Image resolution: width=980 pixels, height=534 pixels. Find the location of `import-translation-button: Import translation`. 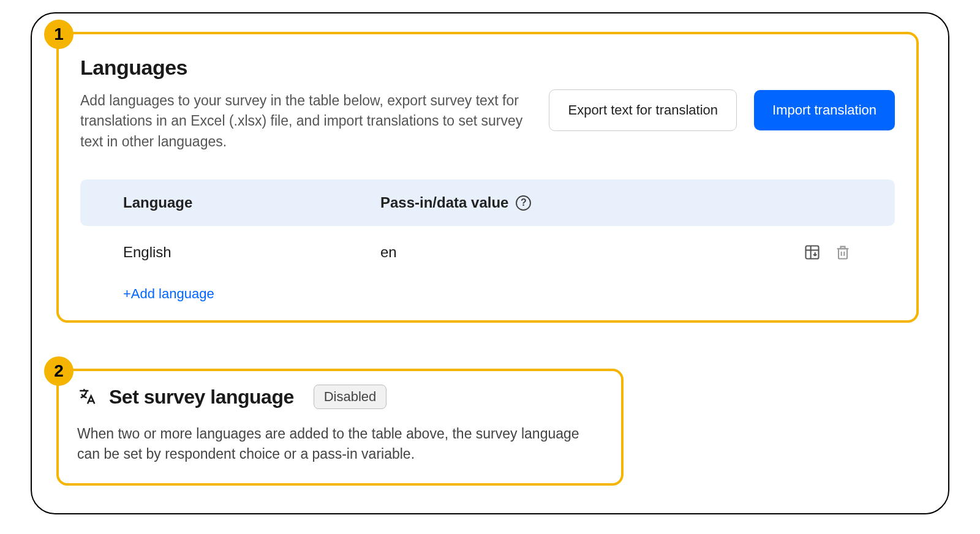

import-translation-button: Import translation is located at coordinates (824, 110).